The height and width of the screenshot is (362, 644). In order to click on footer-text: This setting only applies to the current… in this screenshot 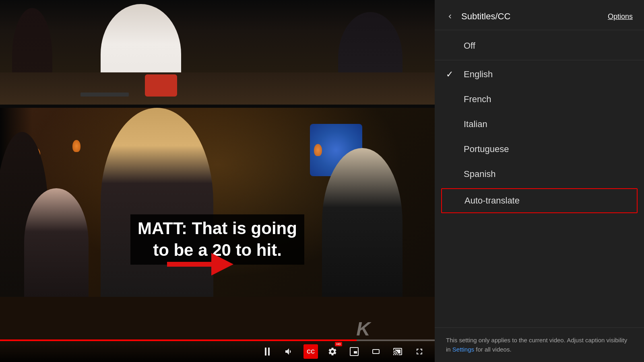, I will do `click(539, 345)`.